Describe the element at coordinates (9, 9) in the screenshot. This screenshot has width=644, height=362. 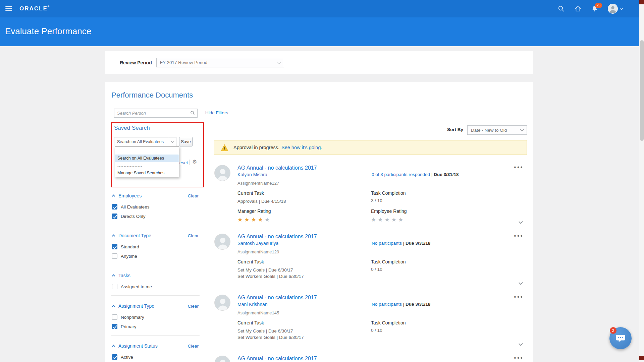
I see `menu-icon` at that location.